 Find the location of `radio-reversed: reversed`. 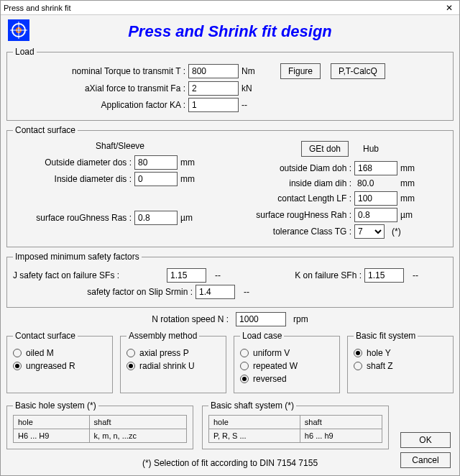

radio-reversed: reversed is located at coordinates (287, 379).